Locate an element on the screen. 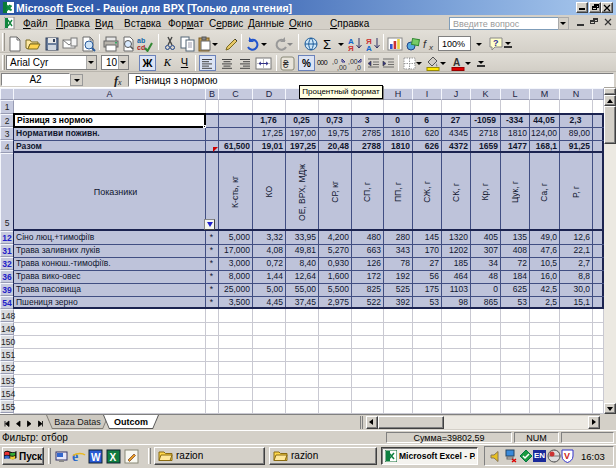  svg-text: x is located at coordinates (431, 48).